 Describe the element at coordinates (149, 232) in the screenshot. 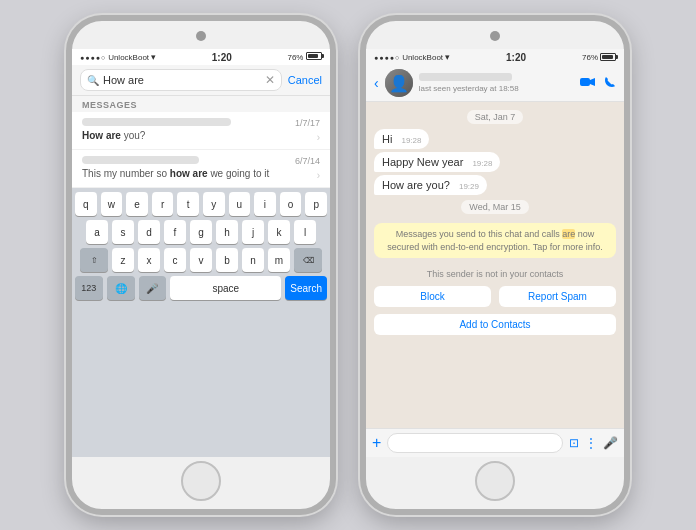

I see `key-d: d` at that location.